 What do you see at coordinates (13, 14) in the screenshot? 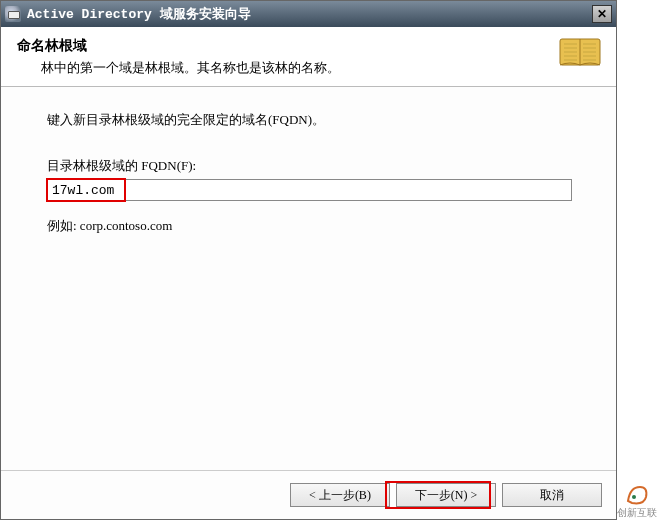
I see `app-icon` at bounding box center [13, 14].